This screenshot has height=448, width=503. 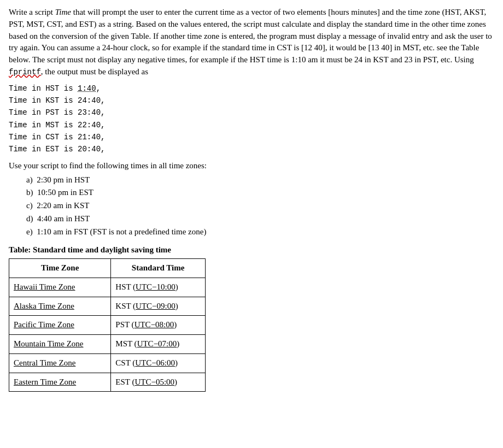 What do you see at coordinates (25, 72) in the screenshot?
I see `fprintf-code: fprintf` at bounding box center [25, 72].